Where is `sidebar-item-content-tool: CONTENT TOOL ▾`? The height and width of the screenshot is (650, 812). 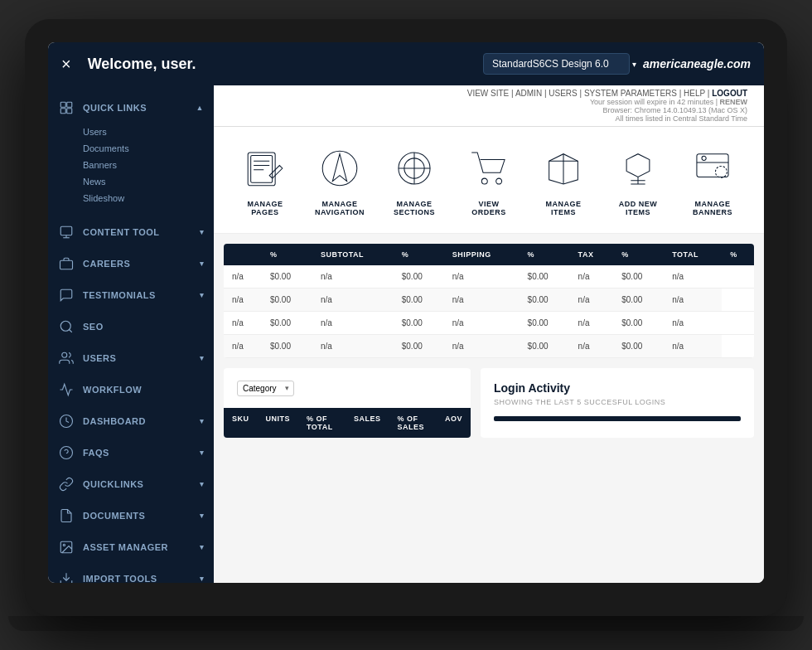 sidebar-item-content-tool: CONTENT TOOL ▾ is located at coordinates (131, 232).